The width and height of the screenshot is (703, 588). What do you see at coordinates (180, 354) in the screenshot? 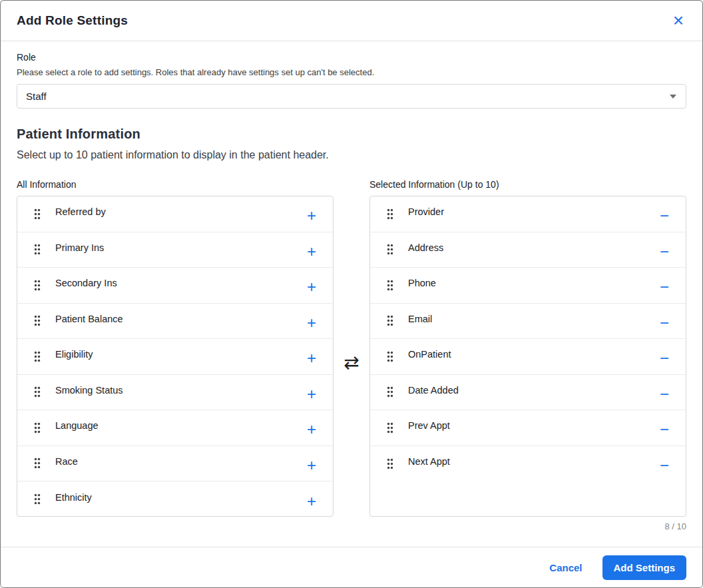
I see `item-label: Eligibility` at bounding box center [180, 354].